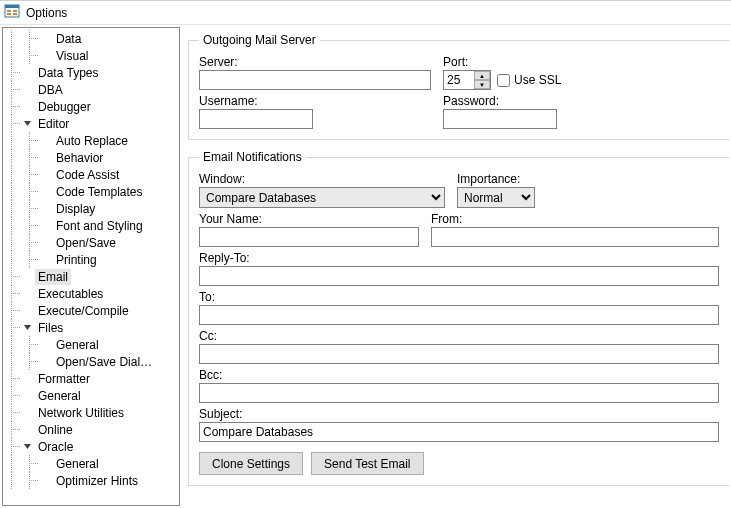 This screenshot has height=508, width=731. Describe the element at coordinates (93, 430) in the screenshot. I see `tree-item: Online` at that location.